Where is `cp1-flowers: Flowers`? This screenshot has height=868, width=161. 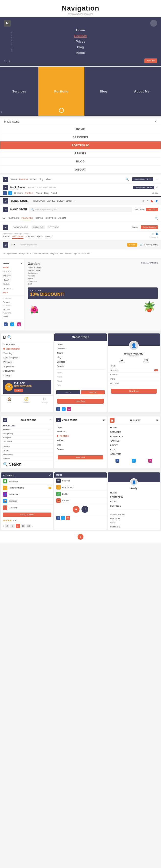
cp1-flowers: Flowers is located at coordinates (27, 458).